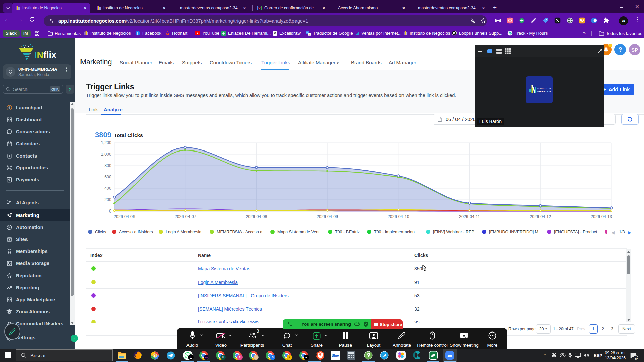 This screenshot has height=362, width=644. I want to click on svg-text: 2026-04-12, so click(540, 217).